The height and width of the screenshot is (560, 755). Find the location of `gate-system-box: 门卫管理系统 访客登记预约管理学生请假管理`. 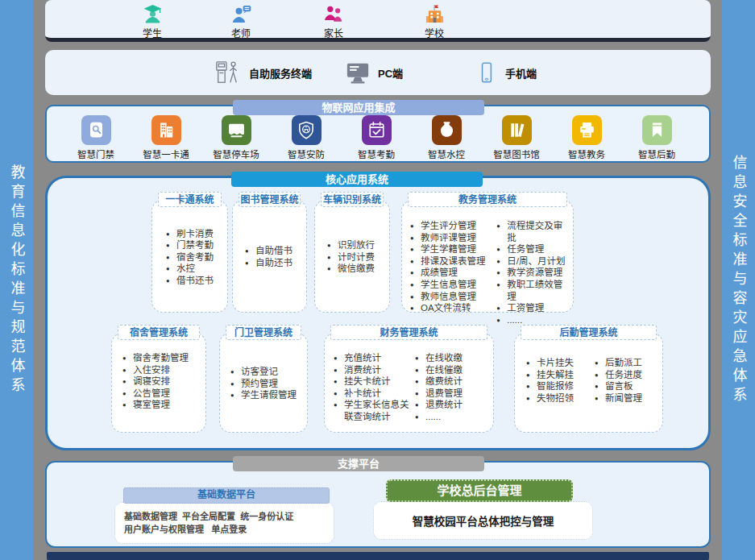

gate-system-box: 门卫管理系统 访客登记预约管理学生请假管理 is located at coordinates (263, 383).